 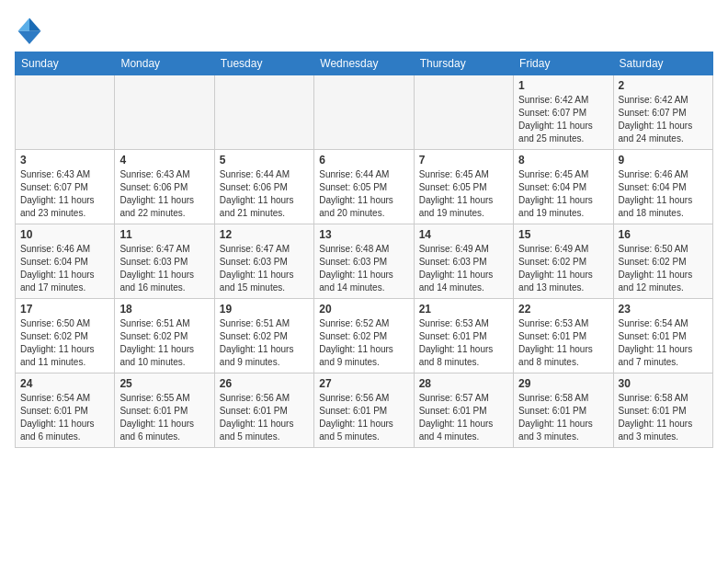 What do you see at coordinates (563, 194) in the screenshot?
I see `day-info: Sunrise: 6:45 AM Sunset: 6:04 PM Dayligh…` at bounding box center [563, 194].